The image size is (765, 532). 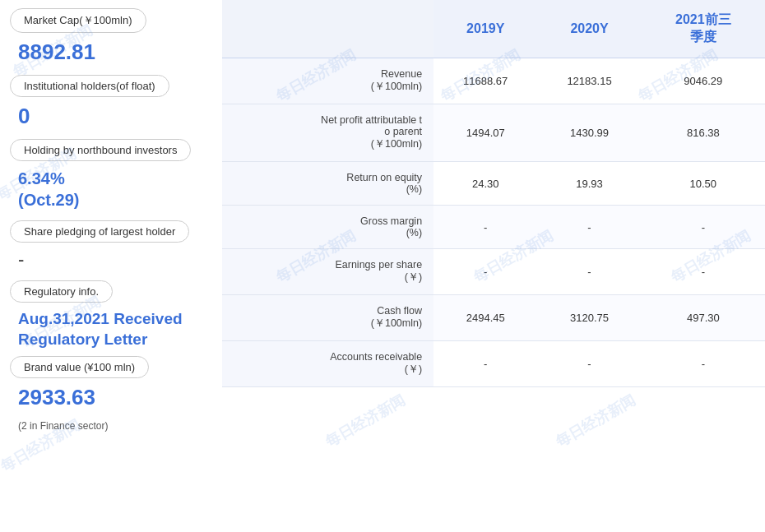 What do you see at coordinates (485, 318) in the screenshot?
I see `row-cashflow-2019: 2494.45` at bounding box center [485, 318].